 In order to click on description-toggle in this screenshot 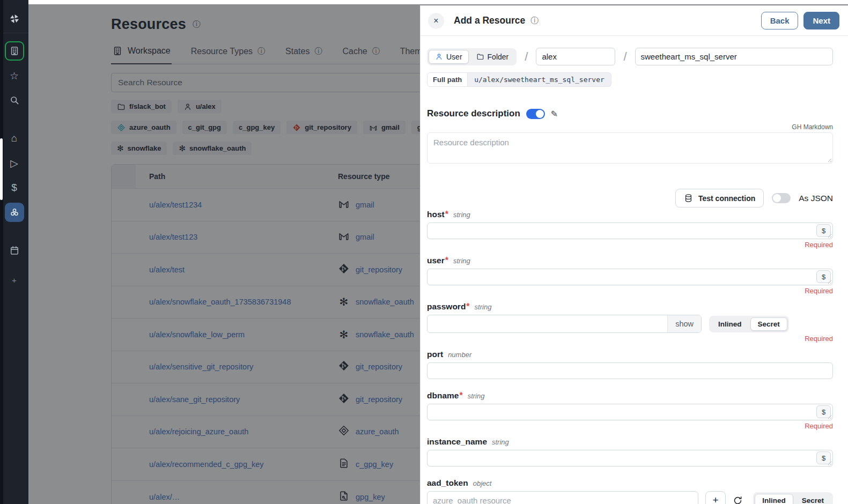, I will do `click(535, 114)`.